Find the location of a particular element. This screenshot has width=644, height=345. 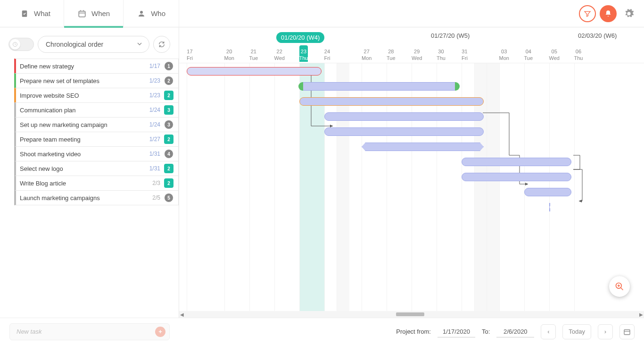

day-header-cell: 05Wed is located at coordinates (554, 54).